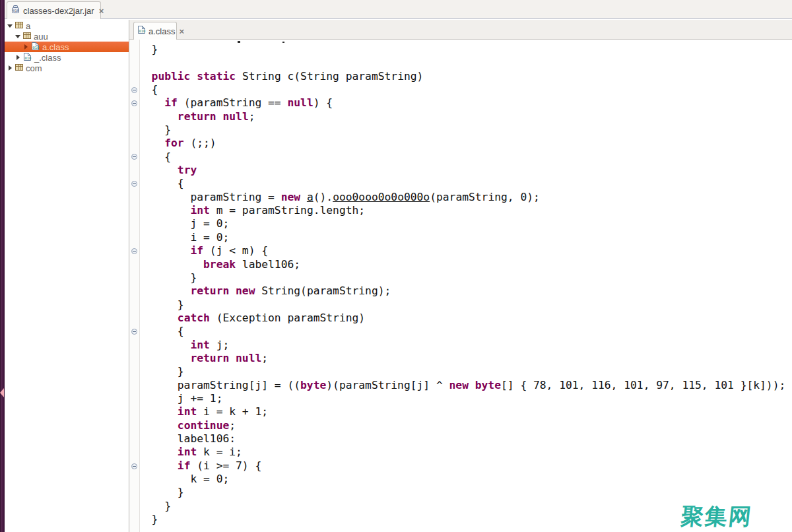 The width and height of the screenshot is (792, 532). Describe the element at coordinates (465, 439) in the screenshot. I see `code-line: label106:` at that location.